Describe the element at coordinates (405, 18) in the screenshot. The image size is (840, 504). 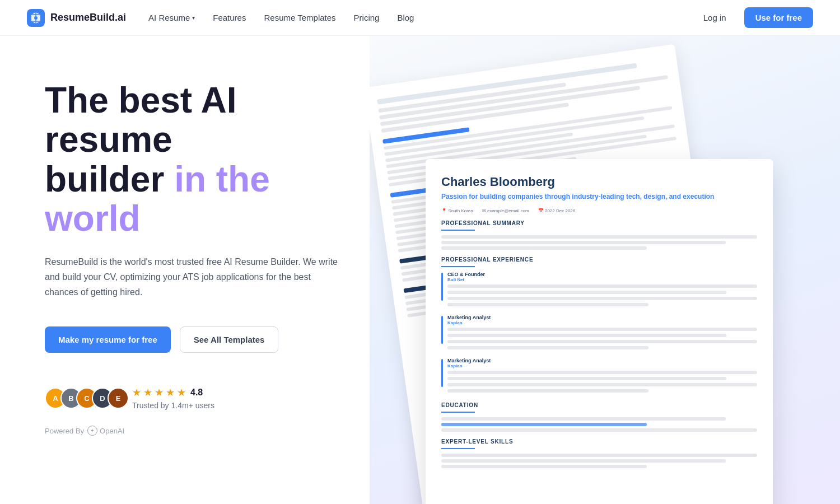
I see `nav-link-blog: Blog` at that location.